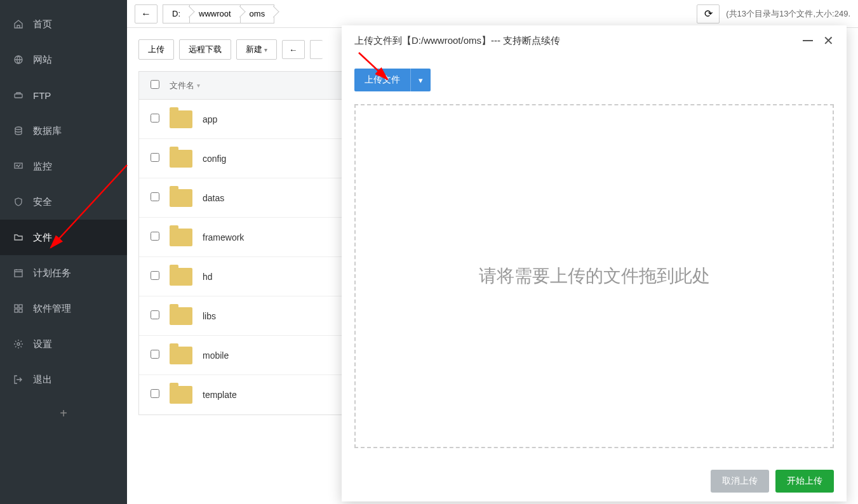  I want to click on modal-header: 上传文件到【D:/wwwroot/oms】--- 支持断点续传 ✕, so click(594, 41).